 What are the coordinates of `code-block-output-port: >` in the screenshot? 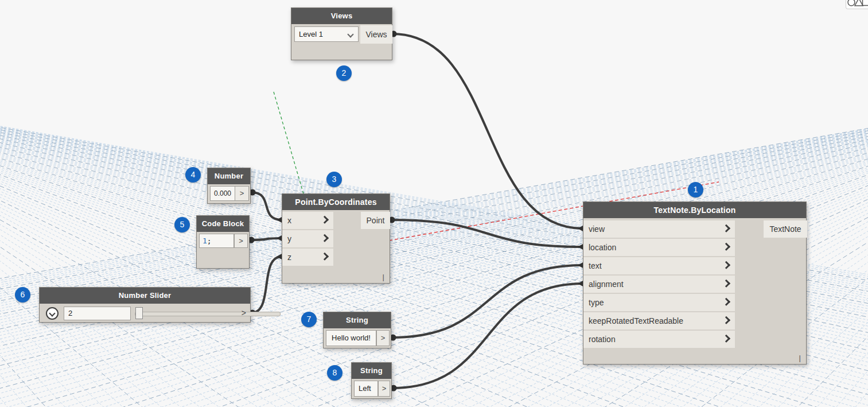 It's located at (241, 241).